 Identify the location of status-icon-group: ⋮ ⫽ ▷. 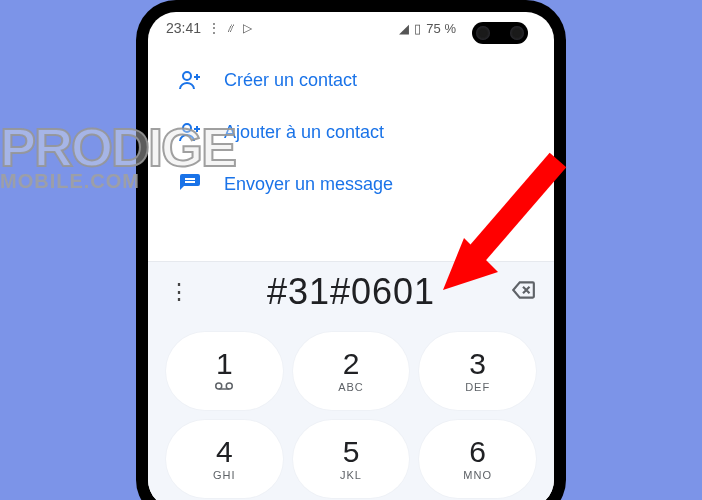
(230, 28).